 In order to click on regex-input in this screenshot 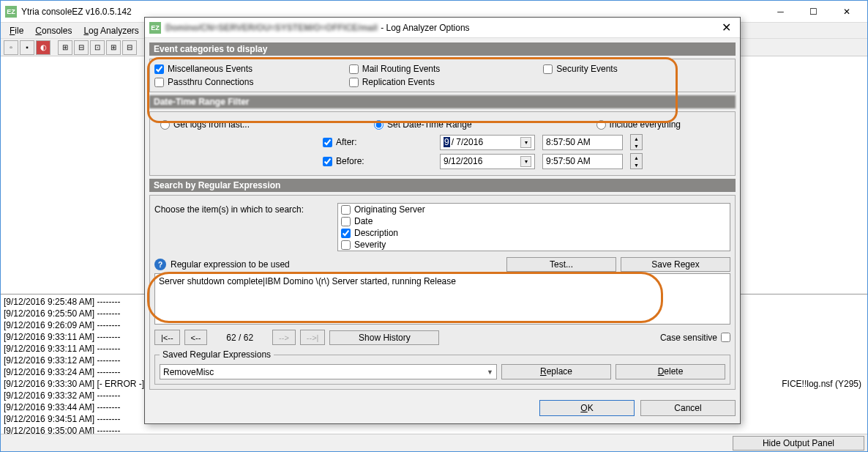, I will do `click(442, 299)`.